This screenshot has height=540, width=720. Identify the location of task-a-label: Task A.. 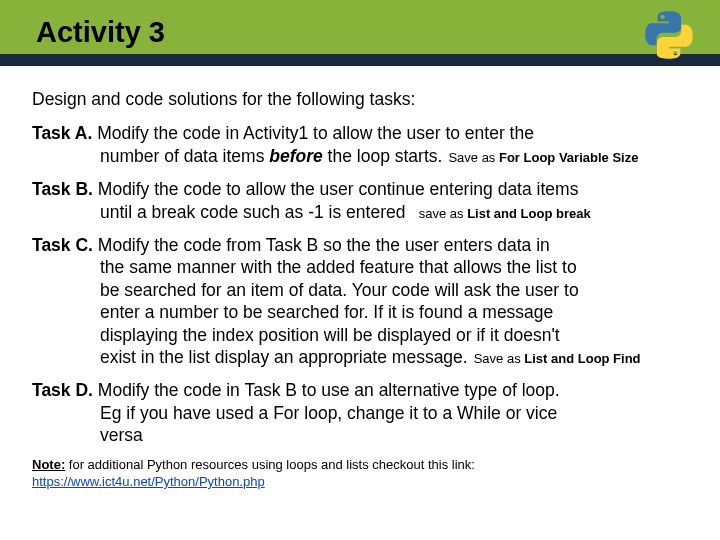
(64, 133).